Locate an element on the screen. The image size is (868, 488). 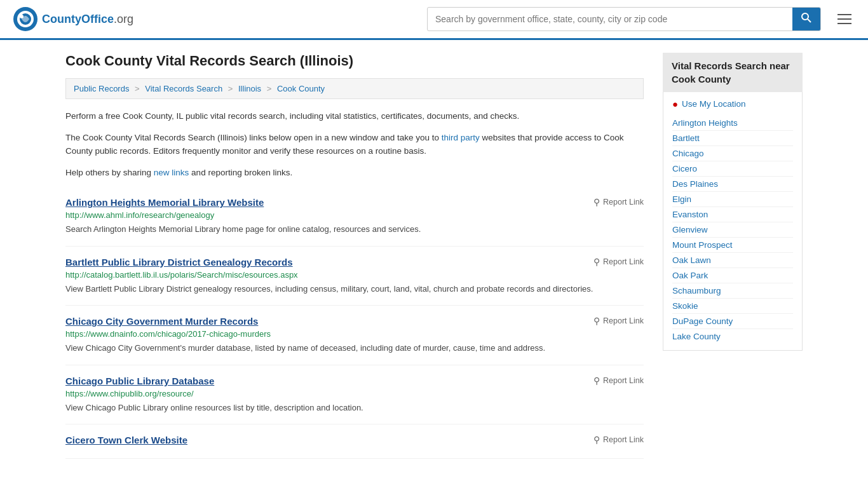
result-item: Arlington Heights Memorial Library Websi… is located at coordinates (355, 217).